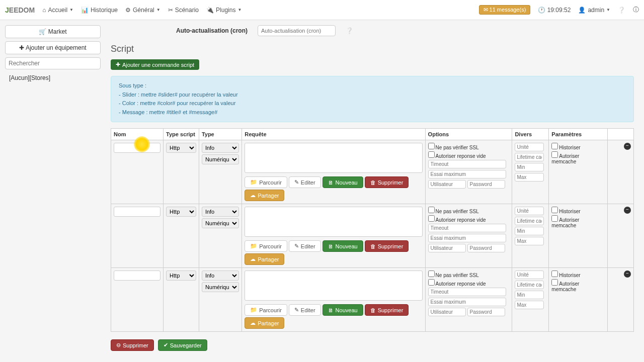 The height and width of the screenshot is (362, 644). What do you see at coordinates (579, 135) in the screenshot?
I see `th-parametres: Paramètres` at bounding box center [579, 135].